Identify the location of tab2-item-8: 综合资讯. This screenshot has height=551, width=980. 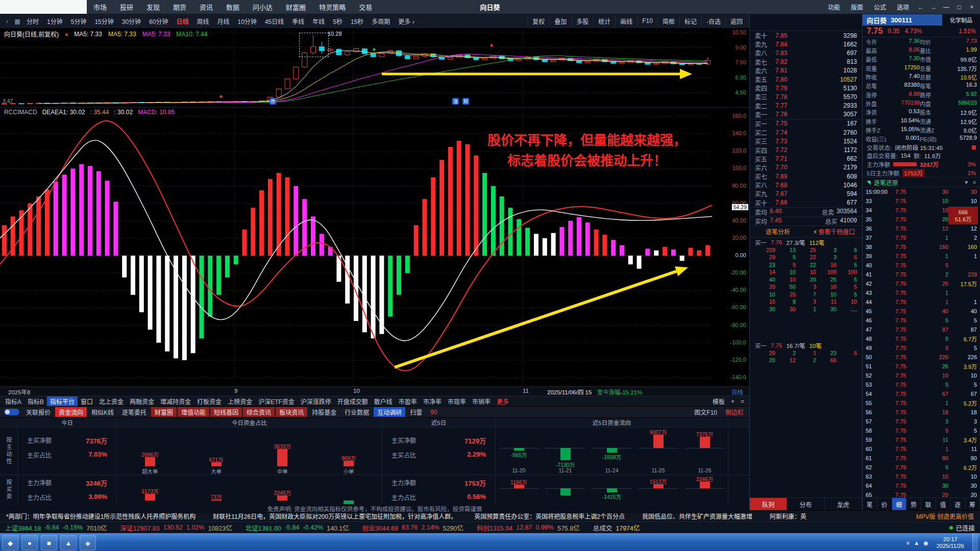
(259, 412).